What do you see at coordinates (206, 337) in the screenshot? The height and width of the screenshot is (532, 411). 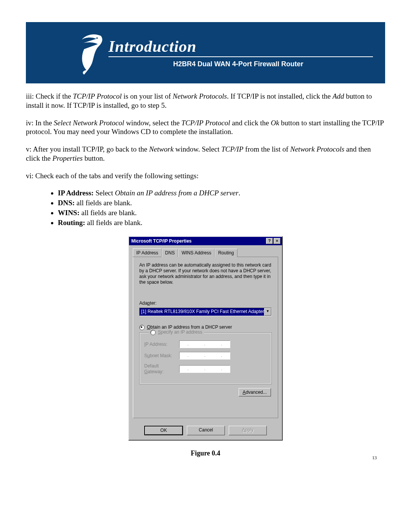 I see `tab-panel-ip-address: An IP address can be automatically assig…` at bounding box center [206, 337].